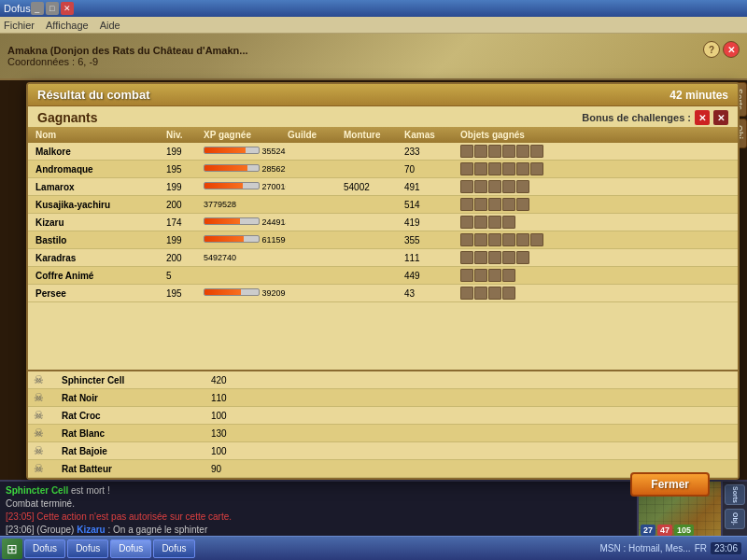 Image resolution: width=747 pixels, height=560 pixels. I want to click on winner-row: Andromaque 195 2856225 70, so click(383, 170).